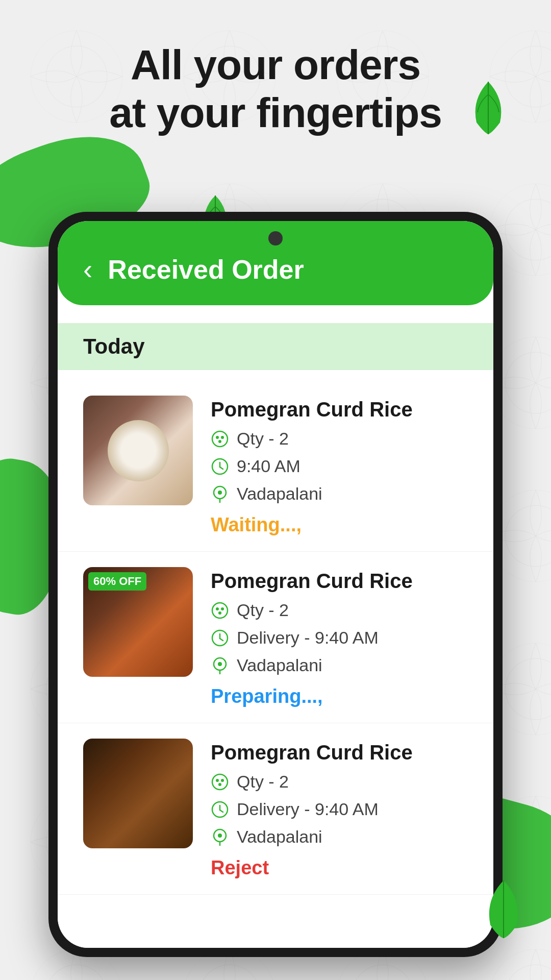  Describe the element at coordinates (263, 782) in the screenshot. I see `order-qty-3: Qty - 2` at that location.